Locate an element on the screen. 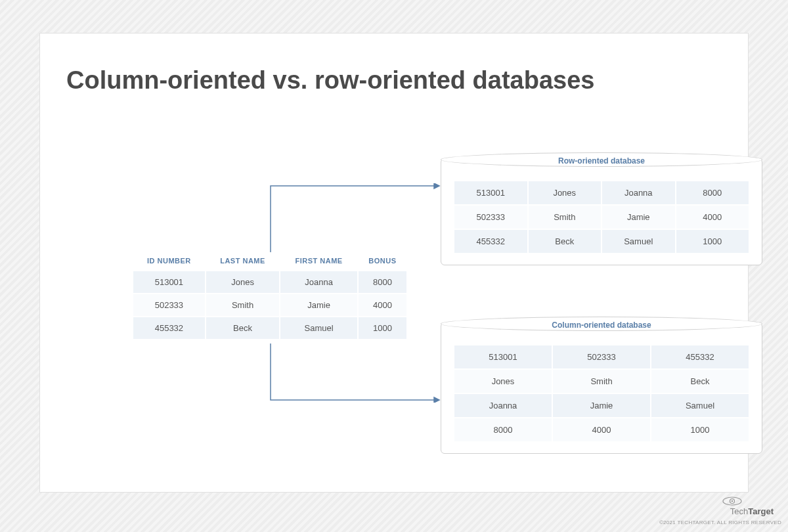 The height and width of the screenshot is (532, 788). logo-light: Tech is located at coordinates (739, 511).